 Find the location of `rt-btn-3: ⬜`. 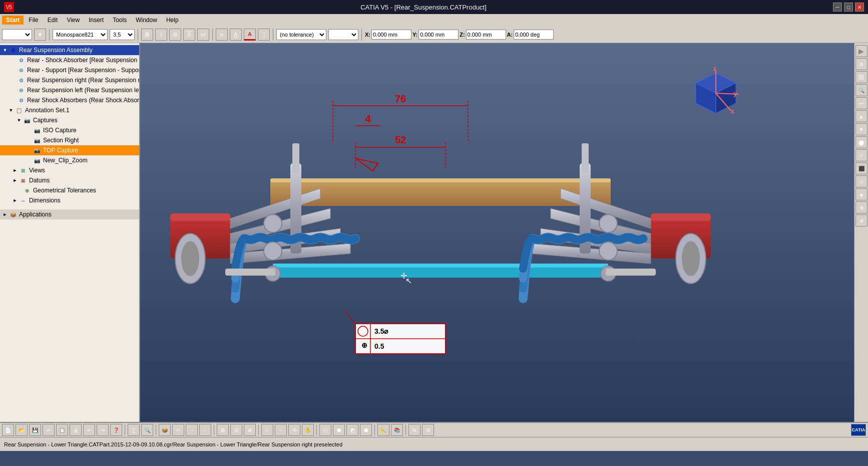

rt-btn-3: ⬜ is located at coordinates (861, 77).